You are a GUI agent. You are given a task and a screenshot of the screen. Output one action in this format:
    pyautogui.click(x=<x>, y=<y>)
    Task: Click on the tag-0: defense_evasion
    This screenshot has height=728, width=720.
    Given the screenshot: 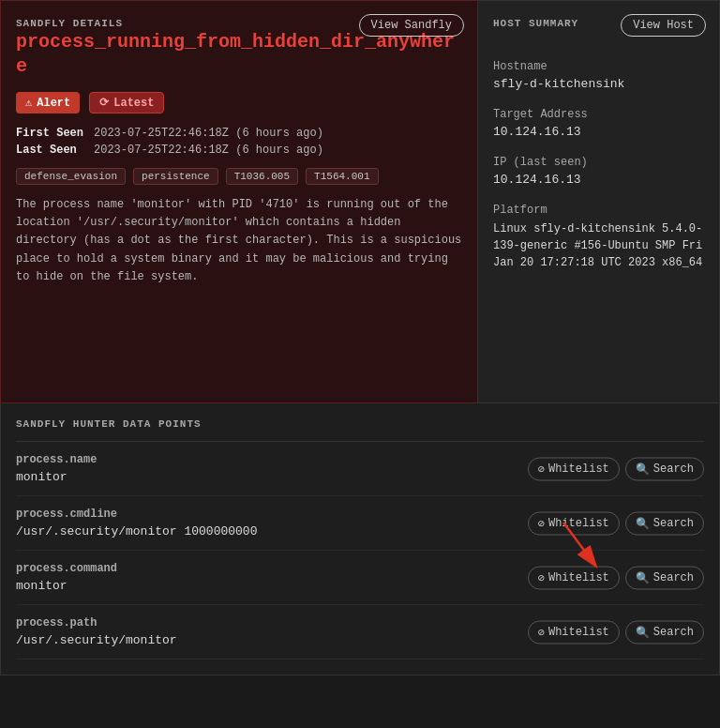 What is the action you would take?
    pyautogui.click(x=71, y=176)
    